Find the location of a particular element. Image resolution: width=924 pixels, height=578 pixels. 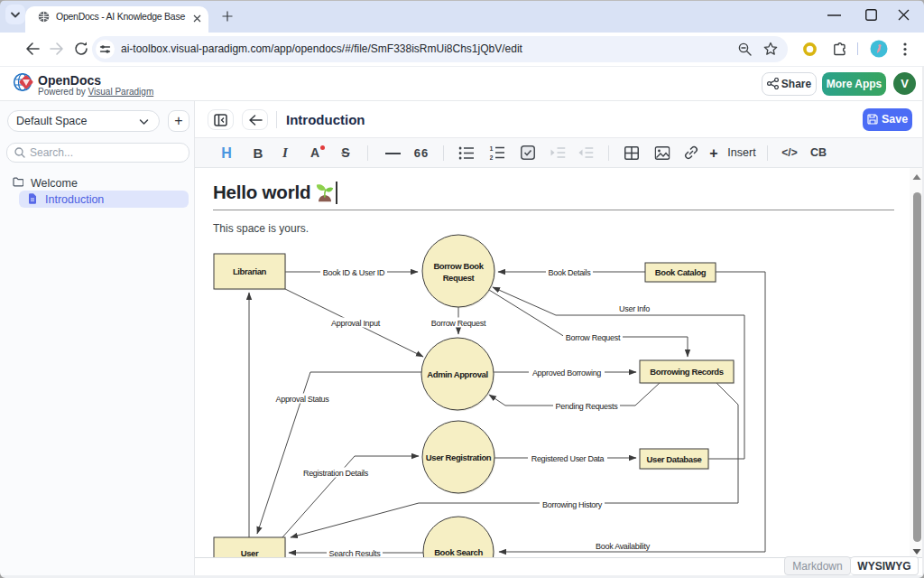

svg-text: Pending Requests is located at coordinates (587, 406).